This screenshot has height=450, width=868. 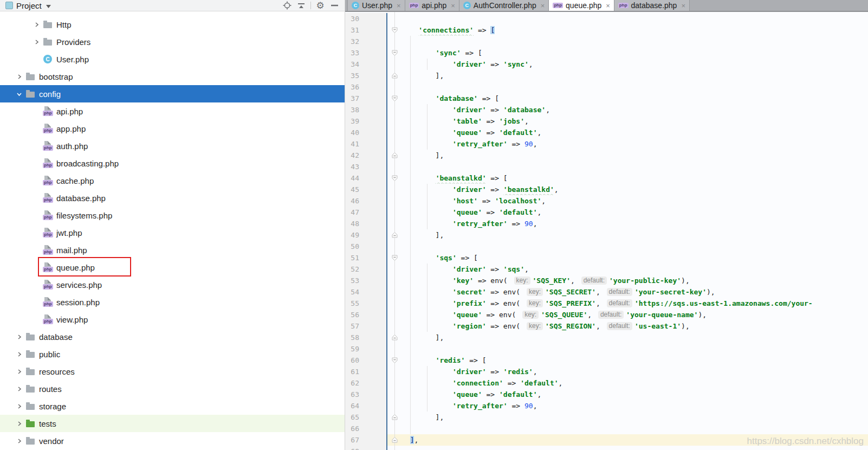 I want to click on code-text: 'table' => 'jobs',, so click(x=635, y=121).